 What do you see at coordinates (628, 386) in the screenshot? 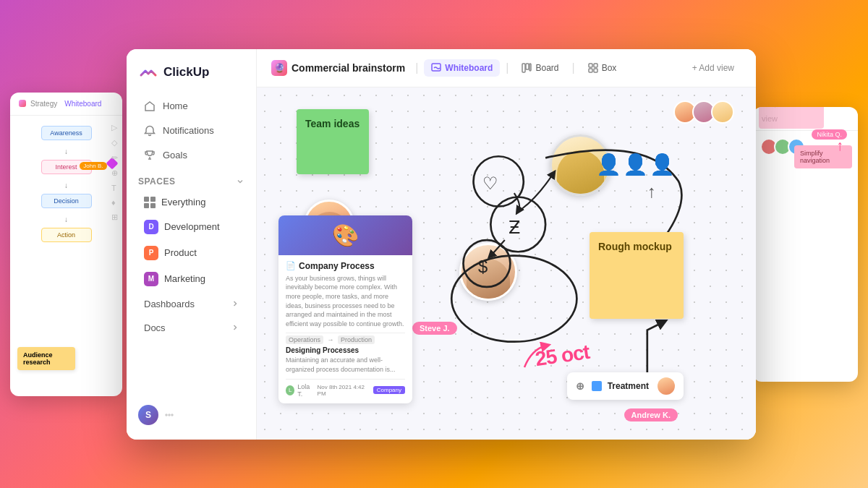
I see `treatment-label: Treatment` at bounding box center [628, 386].